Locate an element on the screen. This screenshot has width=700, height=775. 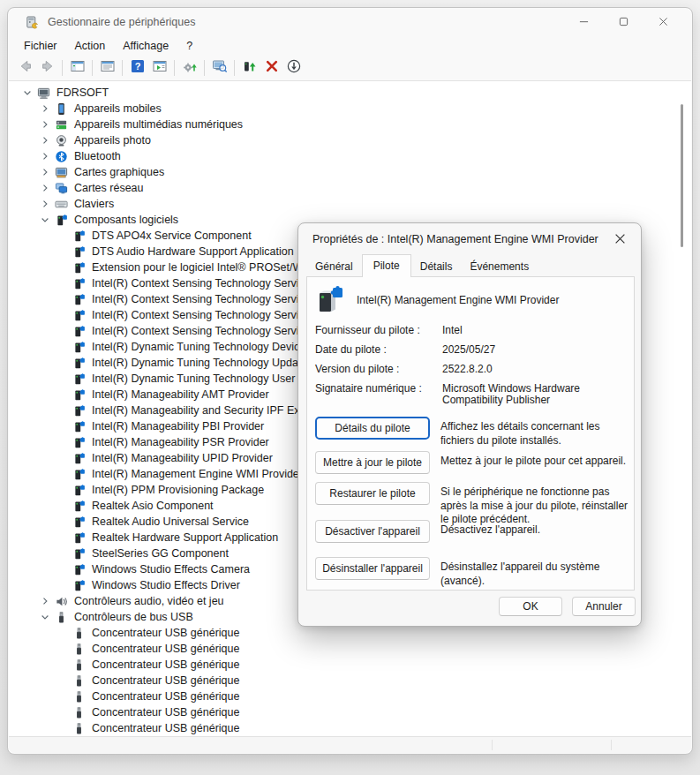
action-description: Mettez à jour le pilote pour cet apparei… is located at coordinates (535, 460).